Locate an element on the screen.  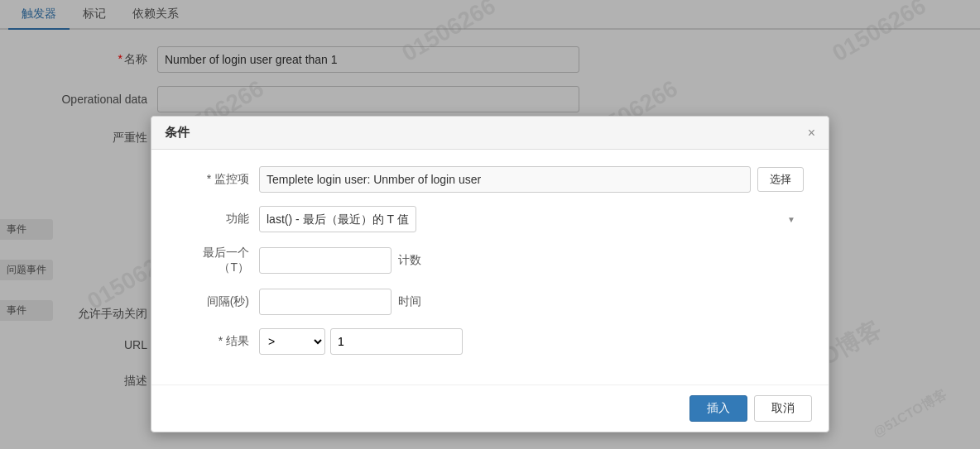
function-label: 功能 is located at coordinates (218, 219).